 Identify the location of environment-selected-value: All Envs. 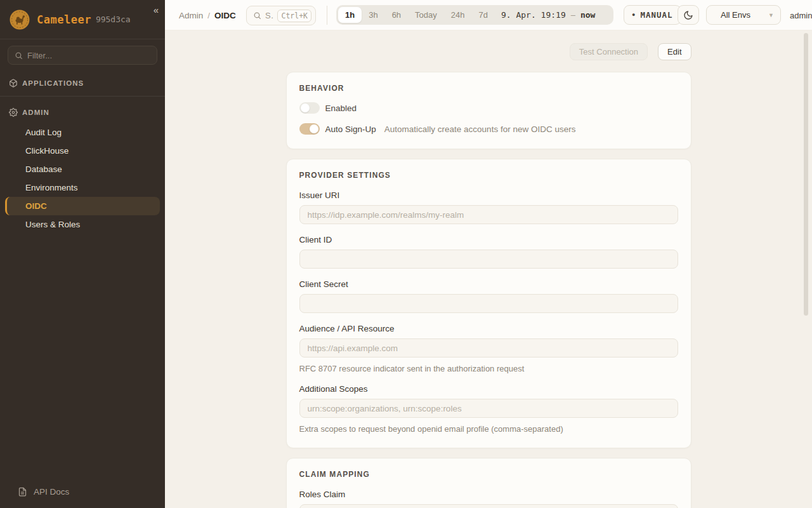
(745, 15).